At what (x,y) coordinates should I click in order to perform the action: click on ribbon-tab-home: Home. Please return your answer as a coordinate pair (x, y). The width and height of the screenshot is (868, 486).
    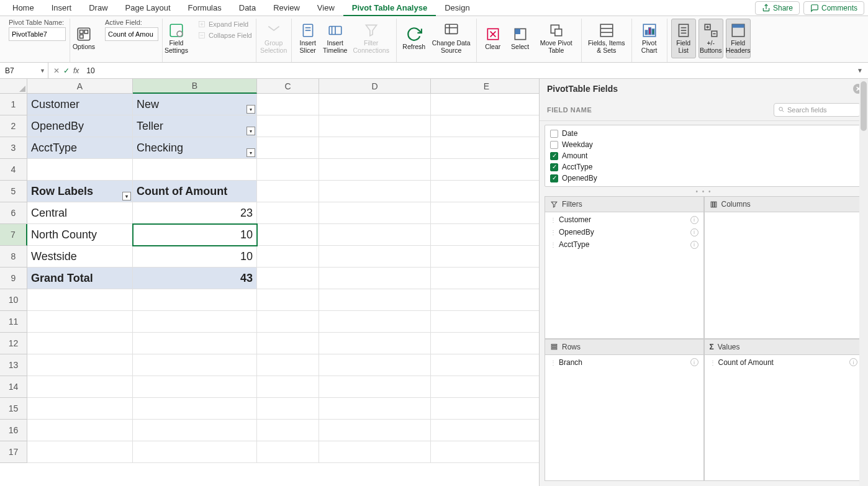
    Looking at the image, I should click on (24, 7).